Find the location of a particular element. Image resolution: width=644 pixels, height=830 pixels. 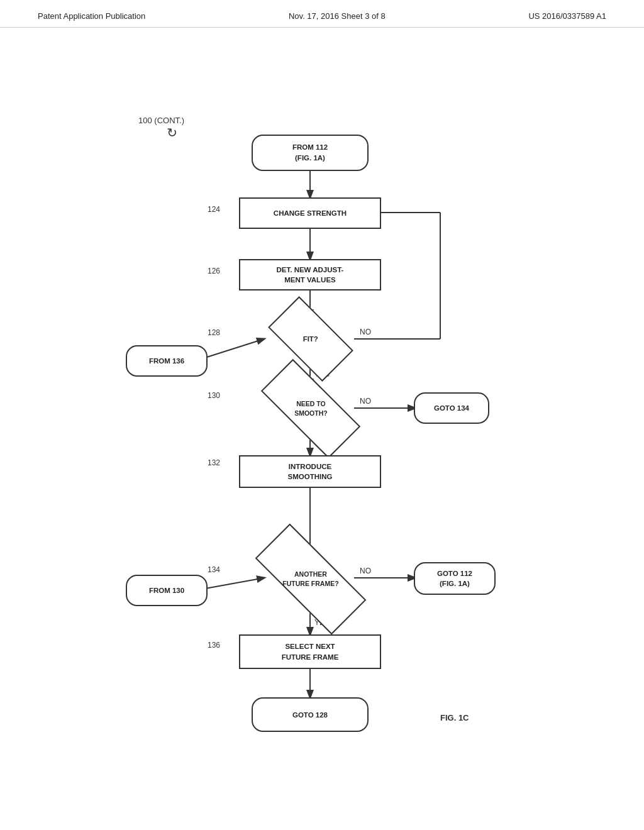

node-from112: FROM 112(FIG. 1A) is located at coordinates (310, 153).